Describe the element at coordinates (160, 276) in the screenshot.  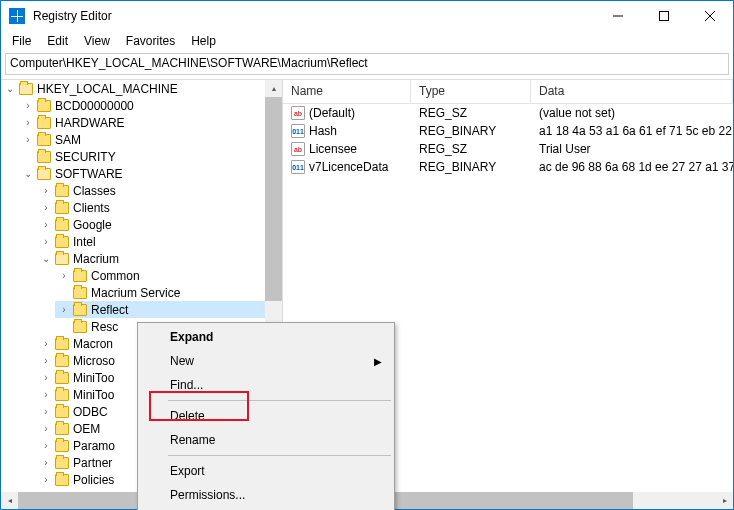
I see `tree-node-common: ›Common` at that location.